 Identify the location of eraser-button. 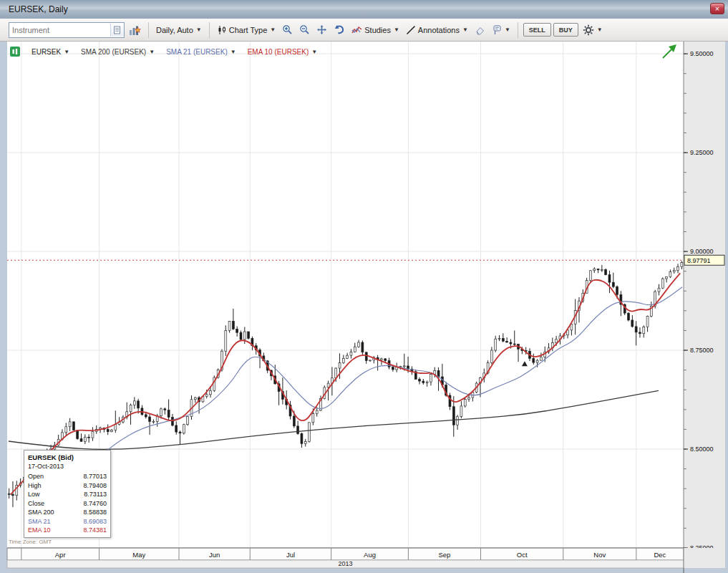
(480, 30).